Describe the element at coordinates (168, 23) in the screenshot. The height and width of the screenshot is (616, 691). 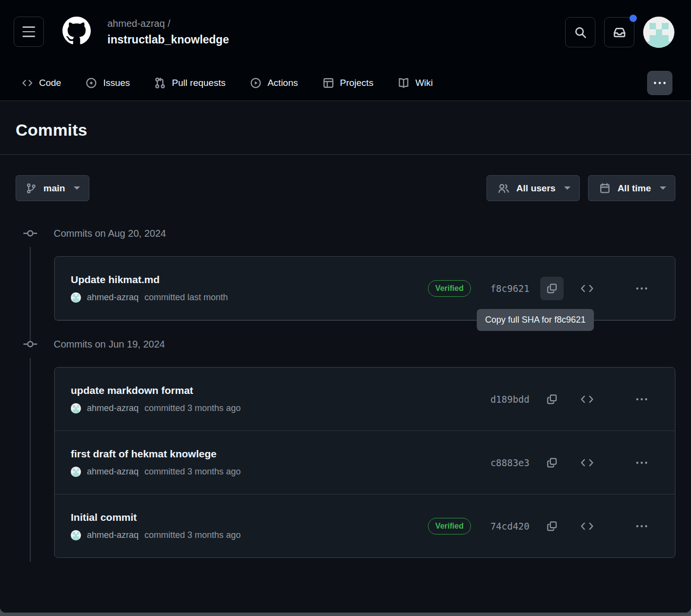
I see `breadcrumb-owner: ahmed-azraq /` at that location.